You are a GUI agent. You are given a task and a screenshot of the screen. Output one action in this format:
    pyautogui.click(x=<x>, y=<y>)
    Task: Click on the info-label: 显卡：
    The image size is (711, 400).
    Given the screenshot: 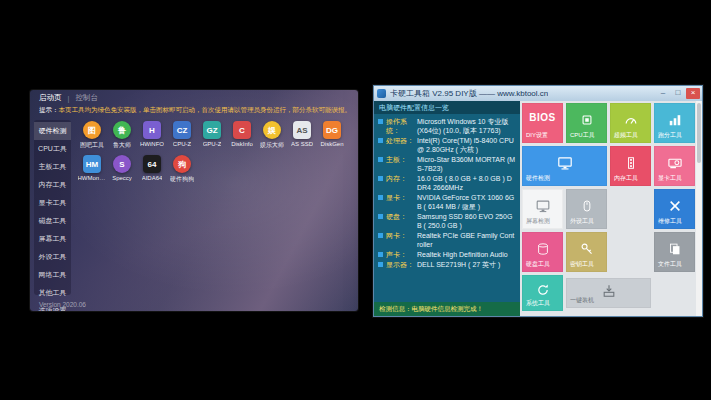 What is the action you would take?
    pyautogui.click(x=402, y=202)
    